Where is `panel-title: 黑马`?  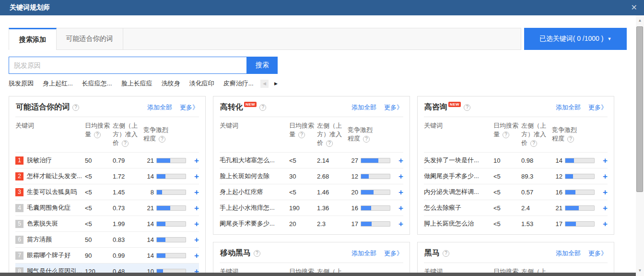 panel-title: 黑马 is located at coordinates (432, 253).